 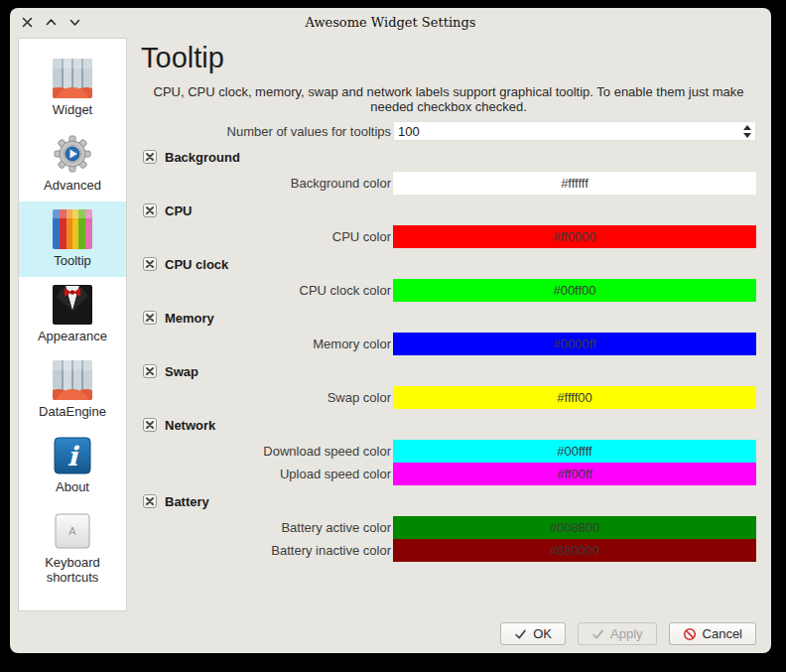 What do you see at coordinates (747, 127) in the screenshot?
I see `spin-up-icon` at bounding box center [747, 127].